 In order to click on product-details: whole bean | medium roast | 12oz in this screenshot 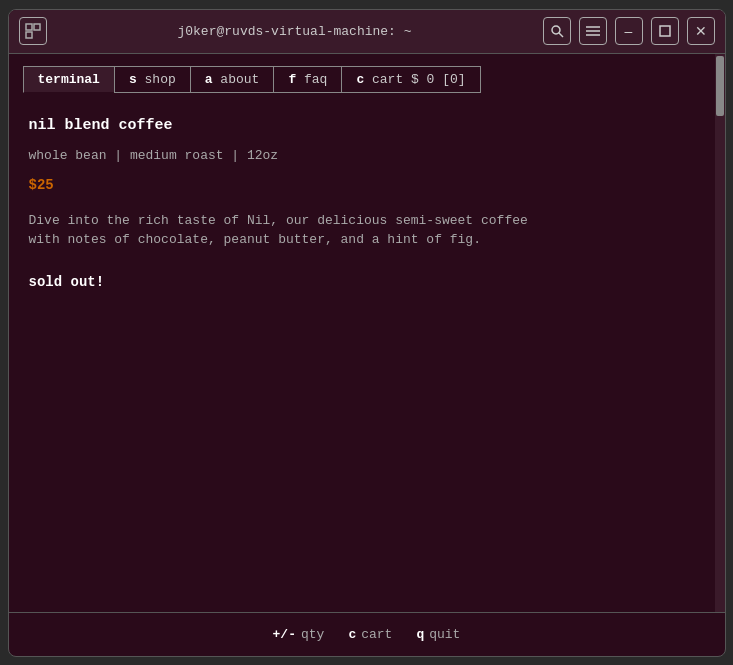, I will do `click(362, 156)`.